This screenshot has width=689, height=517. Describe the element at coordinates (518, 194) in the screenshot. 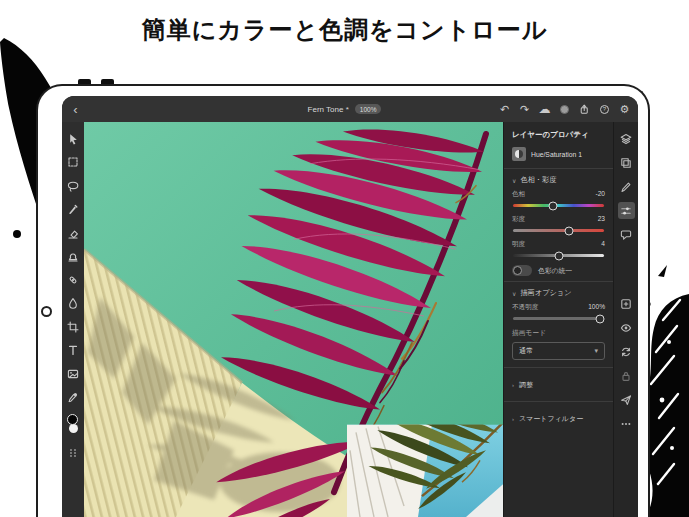

I see `hue-label: 色相` at that location.